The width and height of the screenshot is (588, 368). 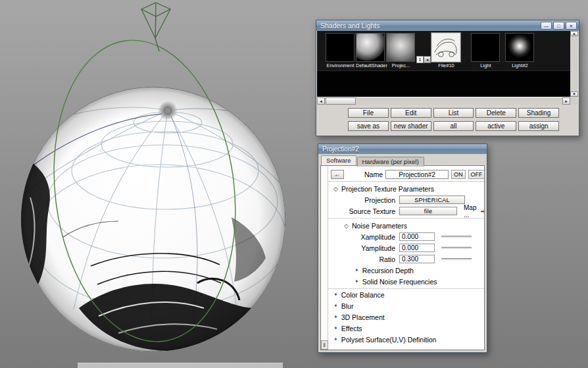 I want to click on noise-parameters-header: ◇ Noise Parameters, so click(x=406, y=225).